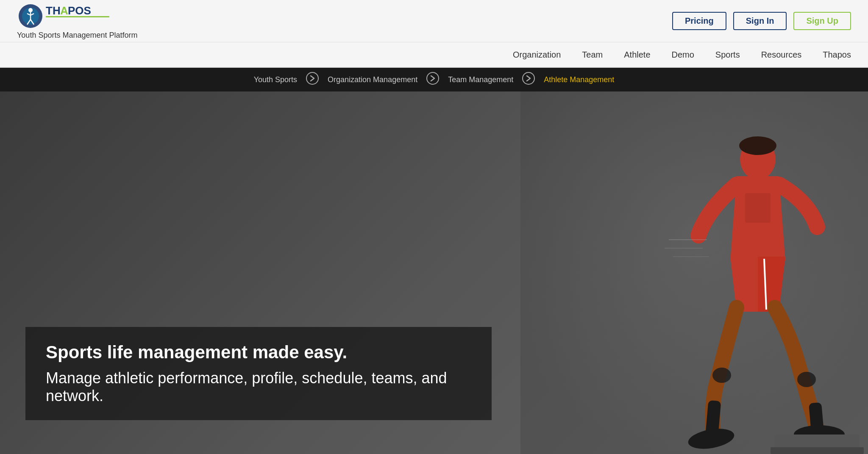  Describe the element at coordinates (579, 80) in the screenshot. I see `step-athlete-mgmt: Athlete Management` at that location.